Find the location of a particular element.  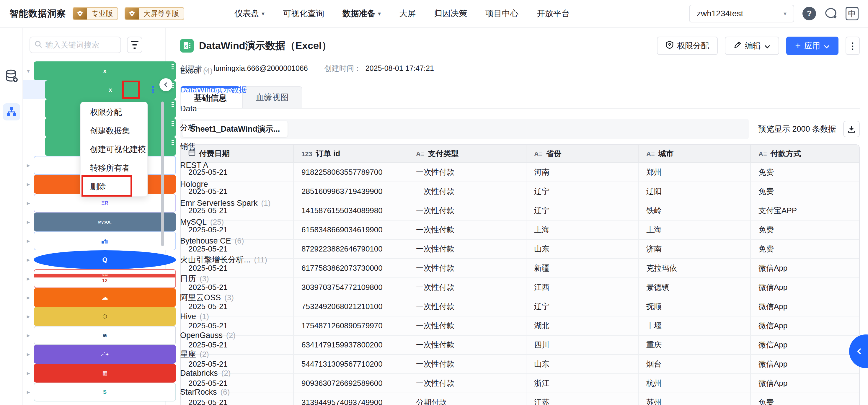

more-actions-button: ⋮ is located at coordinates (852, 46).